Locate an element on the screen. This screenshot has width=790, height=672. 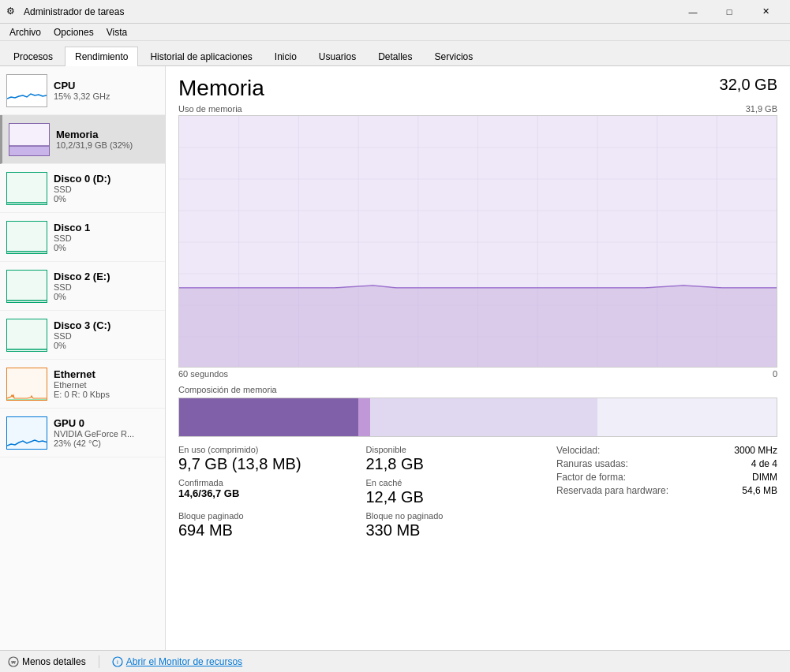
chart-time-label: 60 segundos 0 is located at coordinates (478, 374).